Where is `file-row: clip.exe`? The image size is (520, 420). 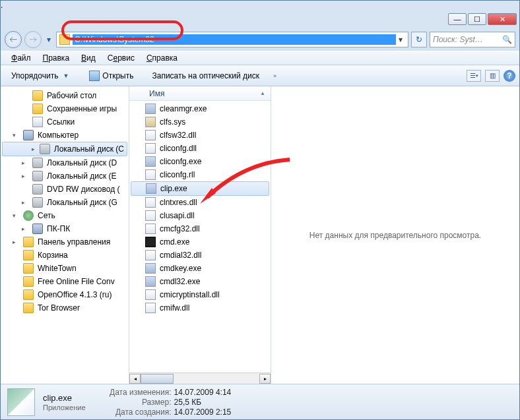
file-row: clip.exe is located at coordinates (200, 189).